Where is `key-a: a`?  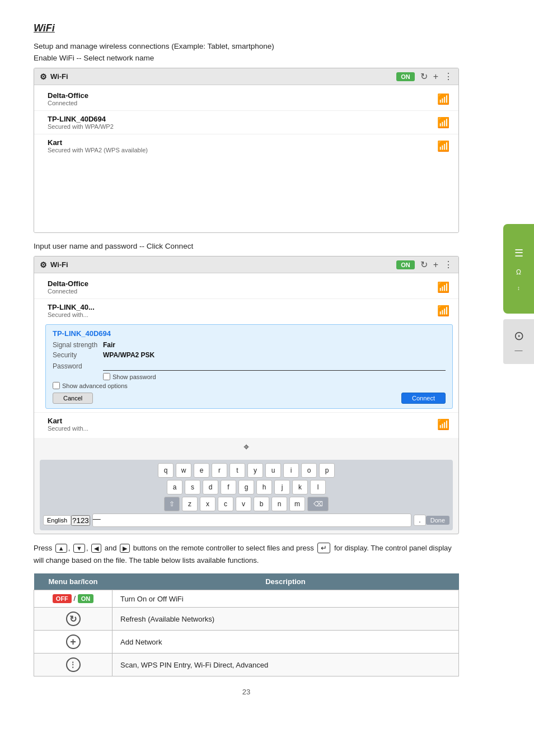 key-a: a is located at coordinates (175, 487).